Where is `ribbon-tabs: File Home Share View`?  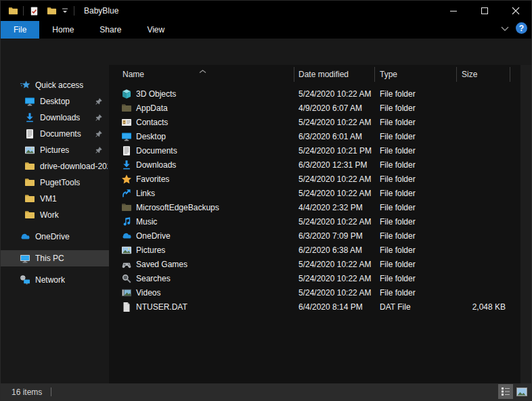 ribbon-tabs: File Home Share View is located at coordinates (266, 30).